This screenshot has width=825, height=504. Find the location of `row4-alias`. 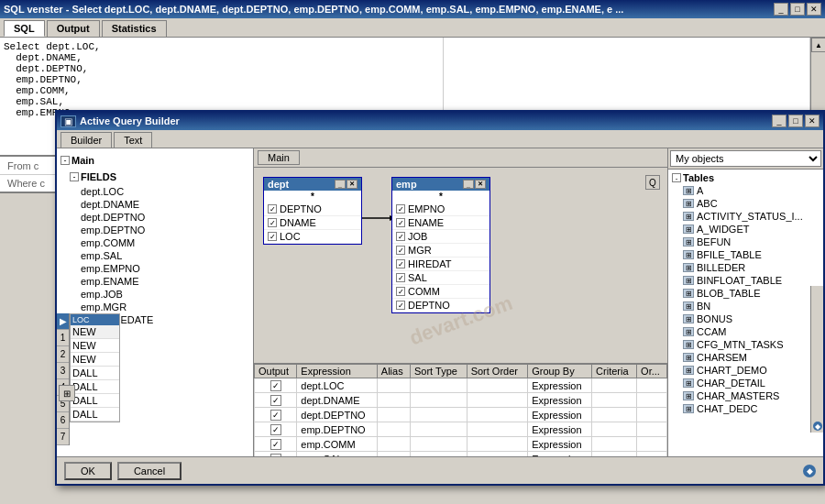

row4-alias is located at coordinates (393, 430).